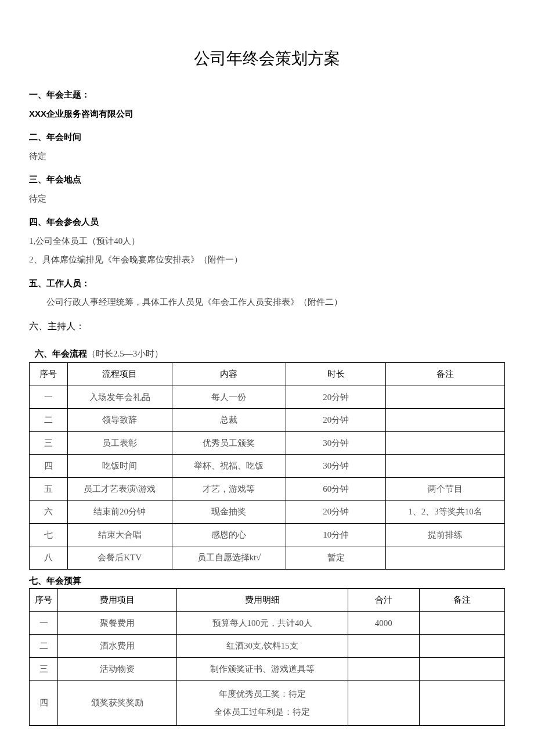  I want to click on cell: 聚餐费用, so click(117, 623).